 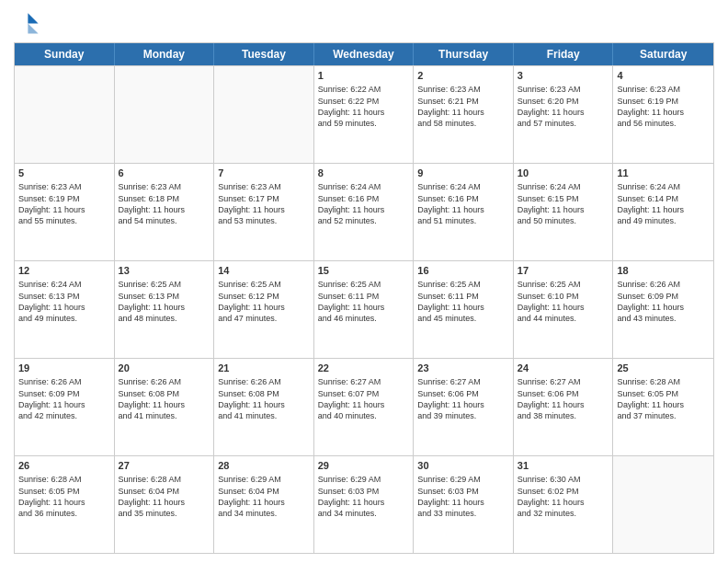 I want to click on cell-info: Sunrise: 6:25 AM Sunset: 6:10 PM Dayligh…, so click(x=563, y=302).